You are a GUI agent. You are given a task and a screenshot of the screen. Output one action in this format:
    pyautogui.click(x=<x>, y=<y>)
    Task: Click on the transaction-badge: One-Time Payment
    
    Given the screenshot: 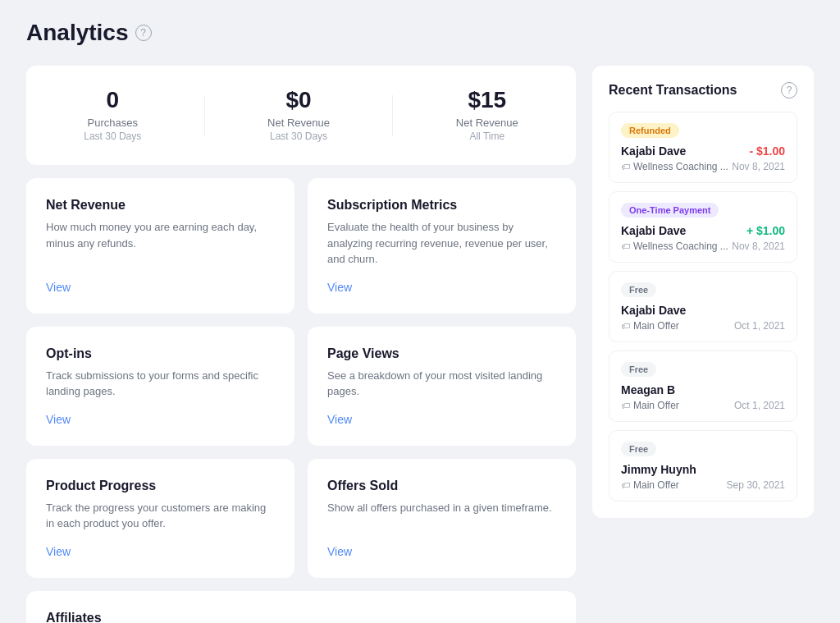 What is the action you would take?
    pyautogui.click(x=669, y=210)
    